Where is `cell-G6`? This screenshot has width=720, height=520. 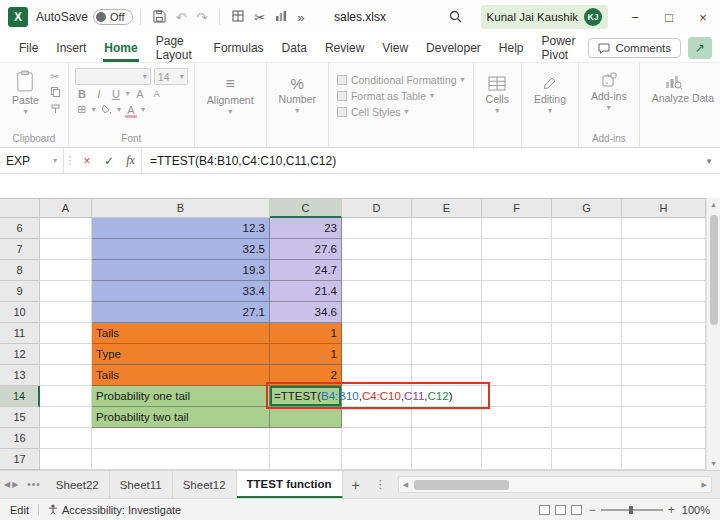 cell-G6 is located at coordinates (587, 228).